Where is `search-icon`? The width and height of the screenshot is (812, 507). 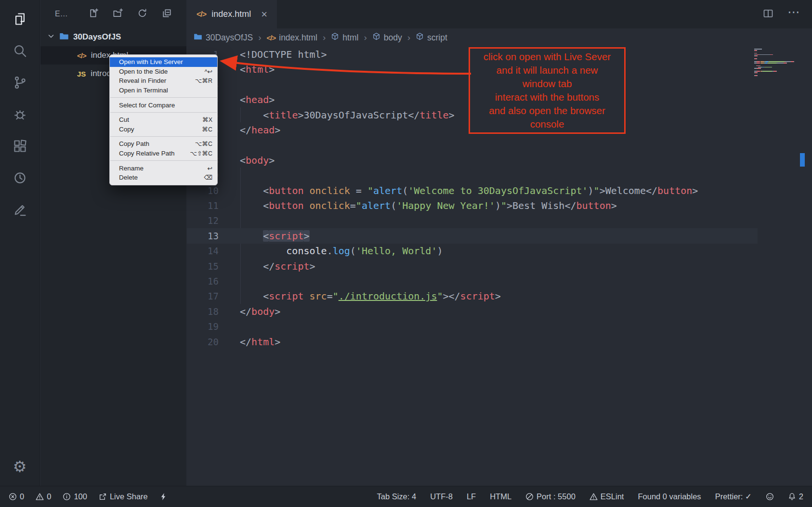
search-icon is located at coordinates (20, 51).